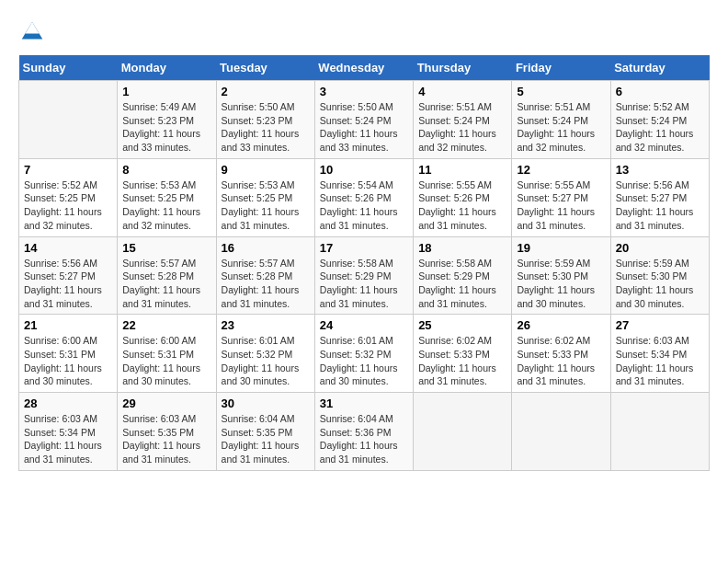 The height and width of the screenshot is (563, 728). Describe the element at coordinates (364, 206) in the screenshot. I see `day-info: Sunrise: 5:54 AMSunset: 5:26 PMDaylight:…` at that location.